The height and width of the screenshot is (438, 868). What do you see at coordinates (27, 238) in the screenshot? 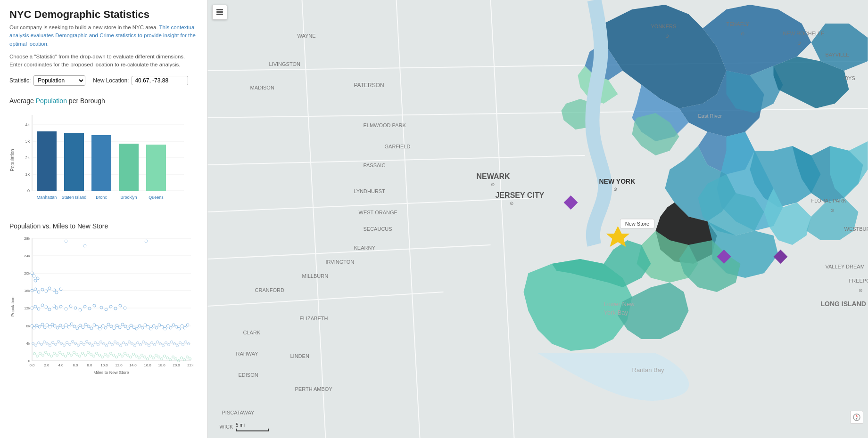
I see `svg-text: 28k` at bounding box center [27, 238].